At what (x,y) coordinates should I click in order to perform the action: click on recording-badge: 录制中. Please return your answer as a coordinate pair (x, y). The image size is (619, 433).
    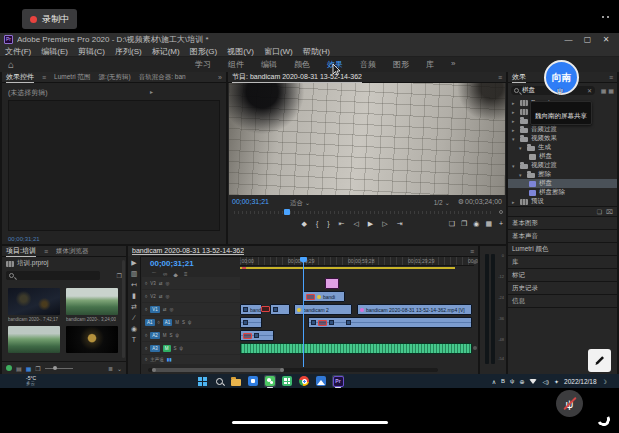
    Looking at the image, I should click on (50, 19).